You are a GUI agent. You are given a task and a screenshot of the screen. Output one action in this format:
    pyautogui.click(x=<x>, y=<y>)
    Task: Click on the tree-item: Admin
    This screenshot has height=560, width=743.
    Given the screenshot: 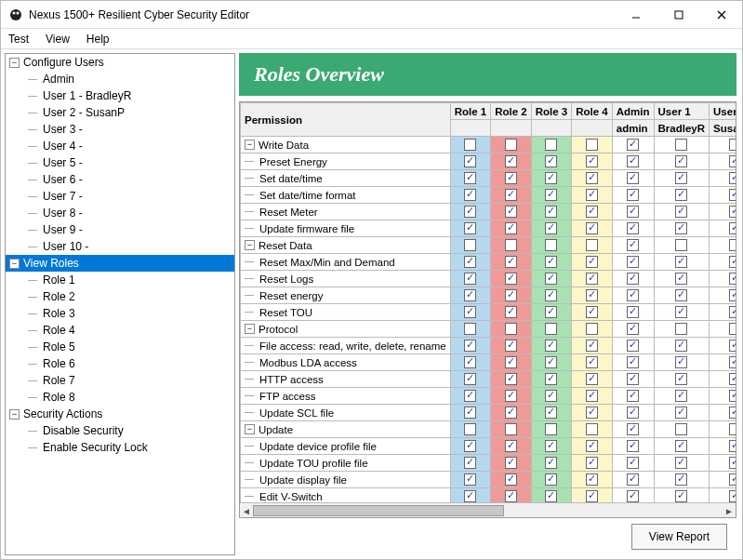 What is the action you would take?
    pyautogui.click(x=120, y=79)
    